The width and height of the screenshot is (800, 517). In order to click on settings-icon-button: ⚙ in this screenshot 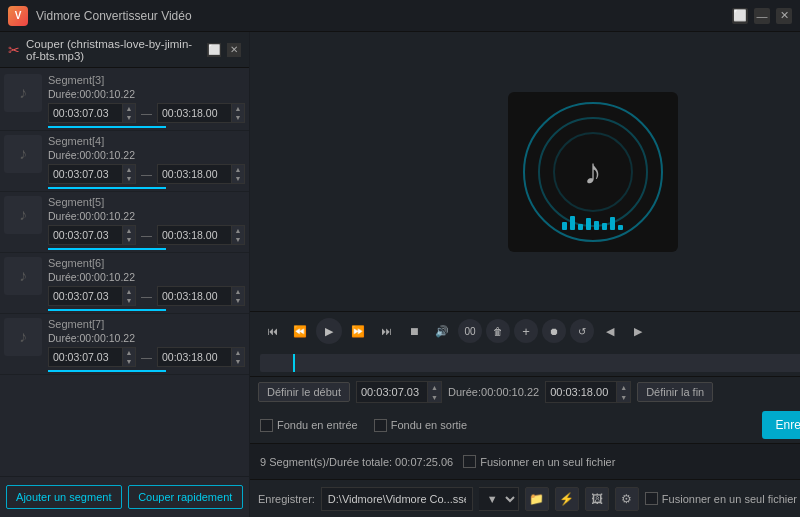, I will do `click(627, 499)`.